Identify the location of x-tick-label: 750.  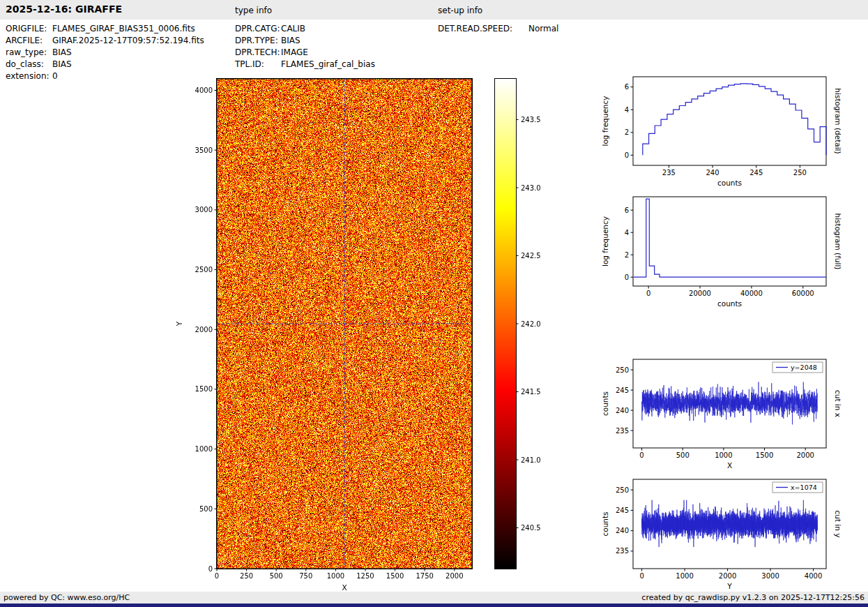
(305, 576).